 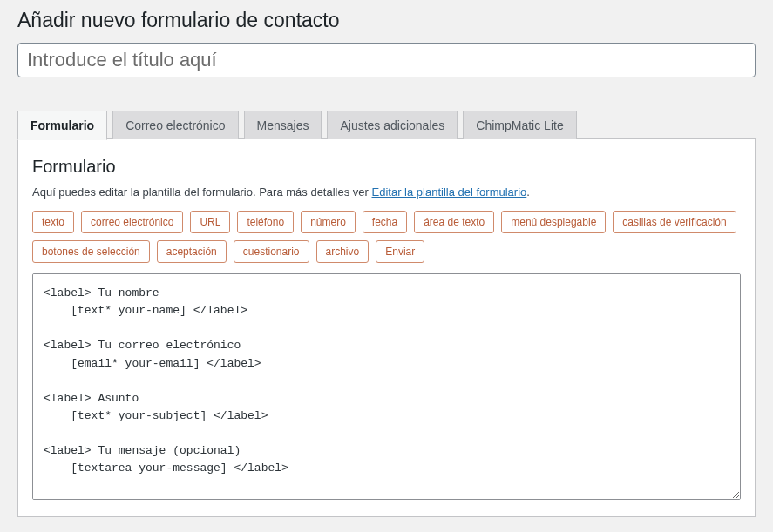 I want to click on tag-menu-desplegable: menú desplegable, so click(x=553, y=222).